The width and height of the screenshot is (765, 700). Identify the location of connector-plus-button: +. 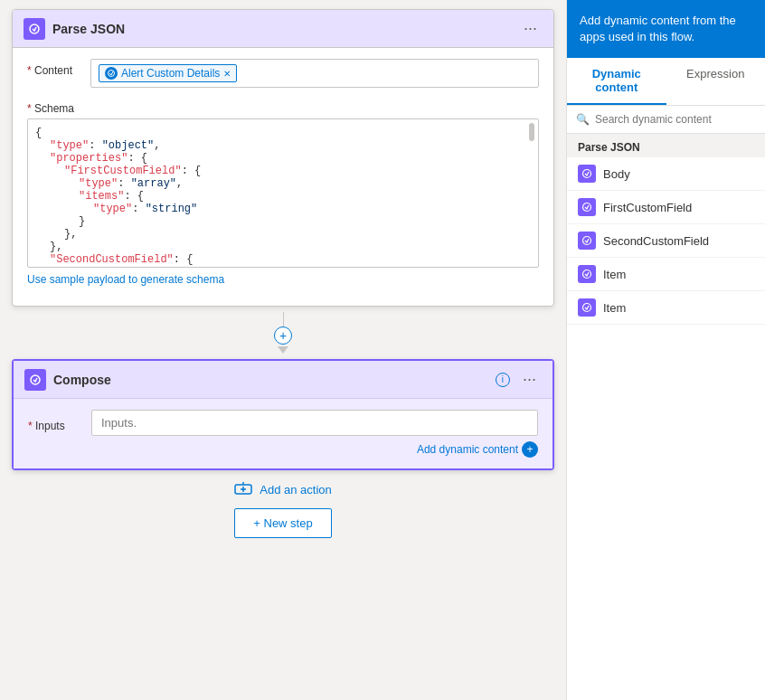
(283, 336).